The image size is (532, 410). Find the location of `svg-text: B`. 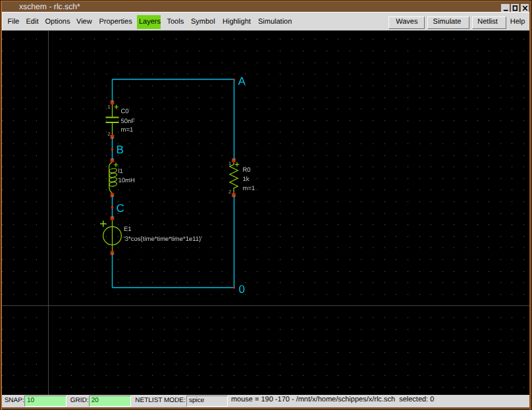

svg-text: B is located at coordinates (120, 150).